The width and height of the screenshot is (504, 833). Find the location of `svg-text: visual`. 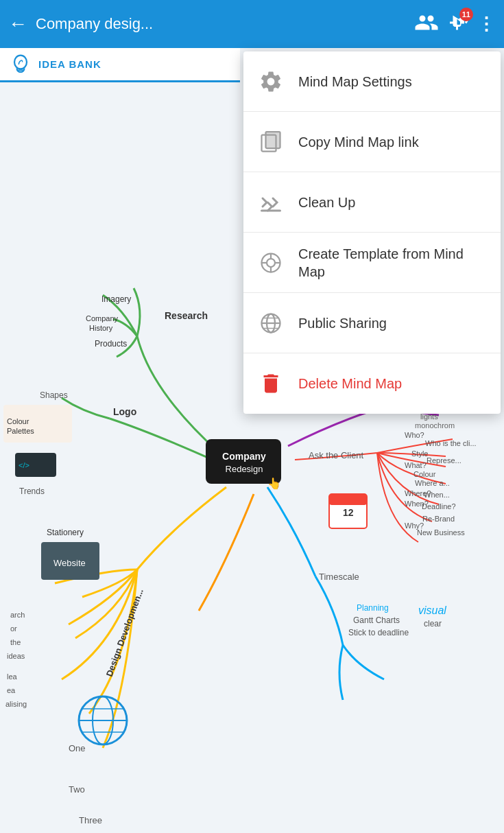

svg-text: visual is located at coordinates (432, 611).